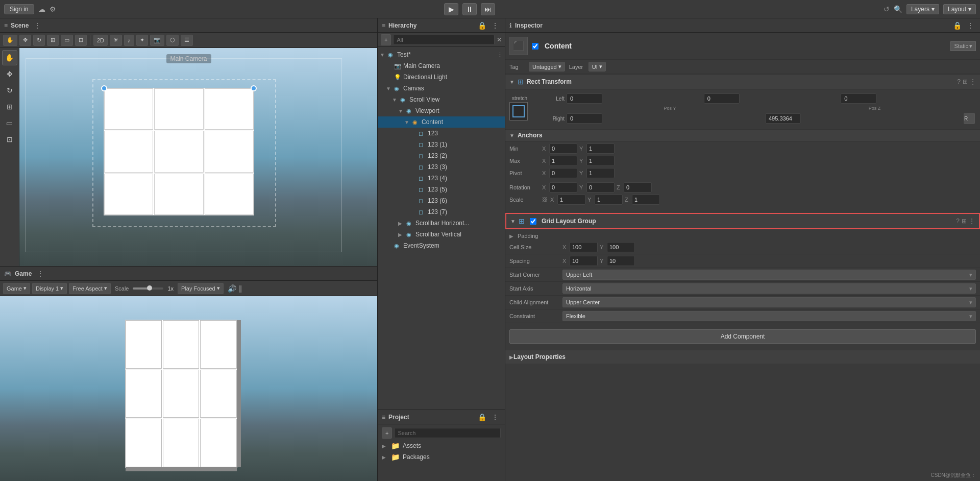 This screenshot has height=481, width=980. Describe the element at coordinates (129, 40) in the screenshot. I see `audio-toggle: ♪` at that location.